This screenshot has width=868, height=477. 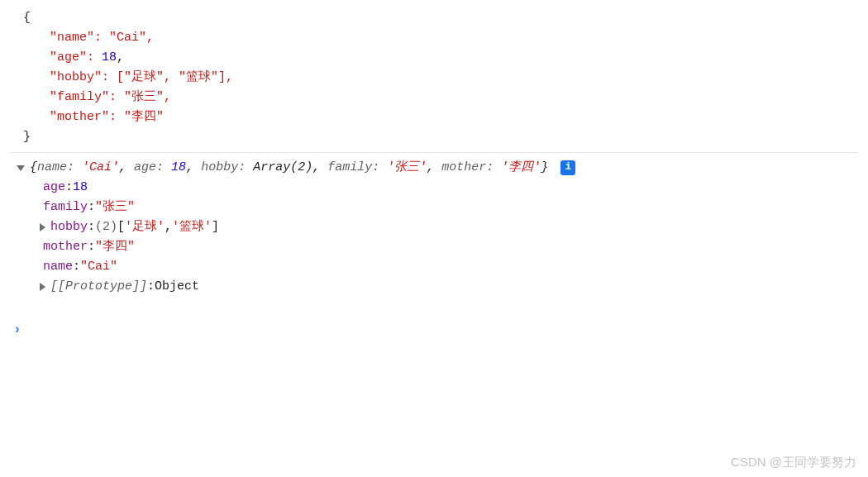 I want to click on watermark: CSDN @王同学要努力, so click(x=794, y=462).